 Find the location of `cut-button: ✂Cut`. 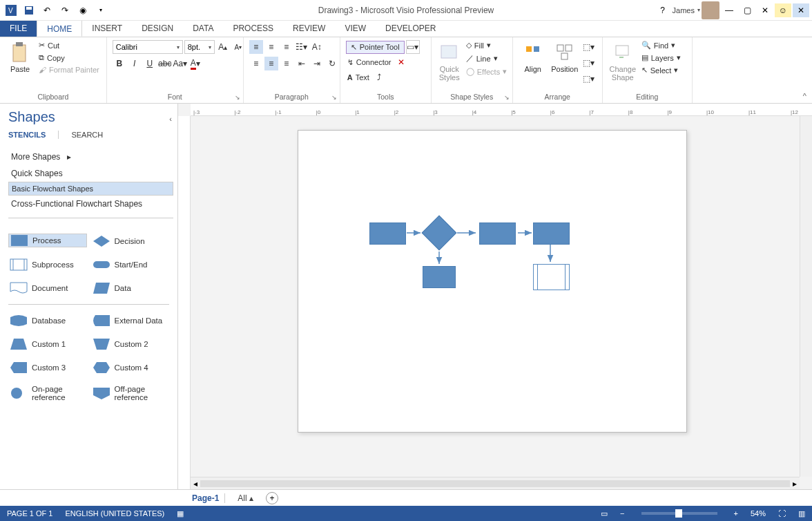

cut-button: ✂Cut is located at coordinates (69, 46).